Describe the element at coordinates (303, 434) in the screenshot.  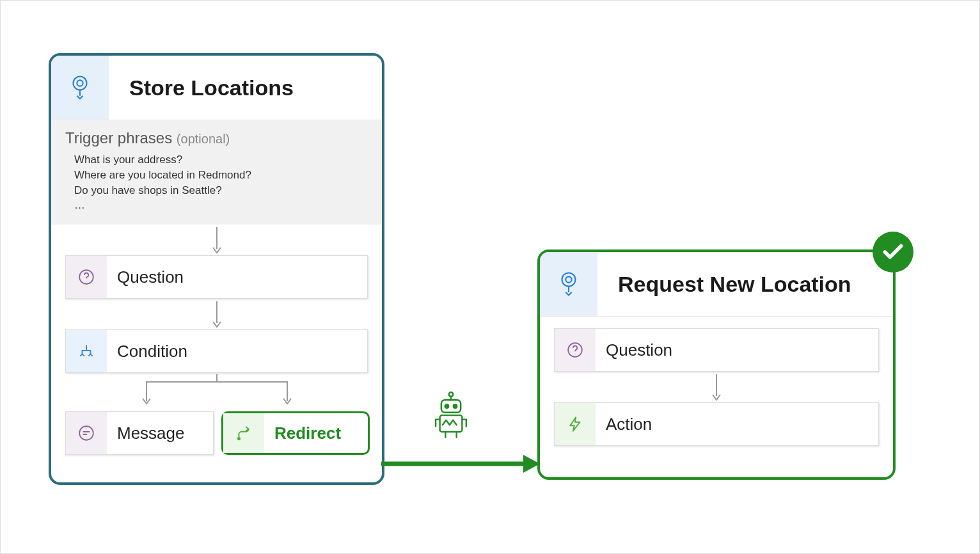
I see `node-label: Redirect` at that location.